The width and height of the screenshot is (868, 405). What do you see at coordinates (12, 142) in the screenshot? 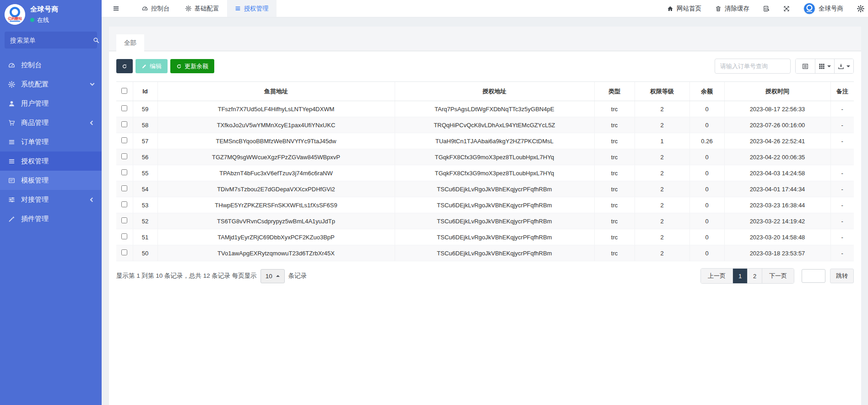
I see `list-icon` at bounding box center [12, 142].